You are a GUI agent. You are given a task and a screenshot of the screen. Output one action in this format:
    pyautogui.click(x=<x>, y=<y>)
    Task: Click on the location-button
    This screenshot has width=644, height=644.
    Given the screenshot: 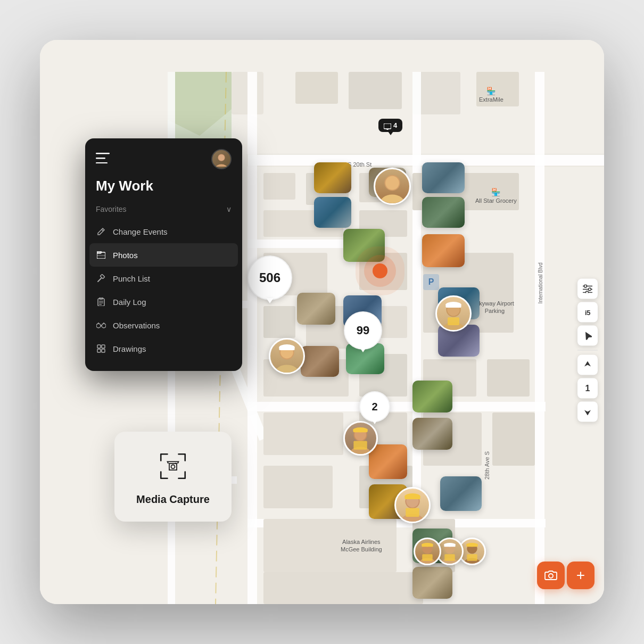 What is the action you would take?
    pyautogui.click(x=588, y=336)
    